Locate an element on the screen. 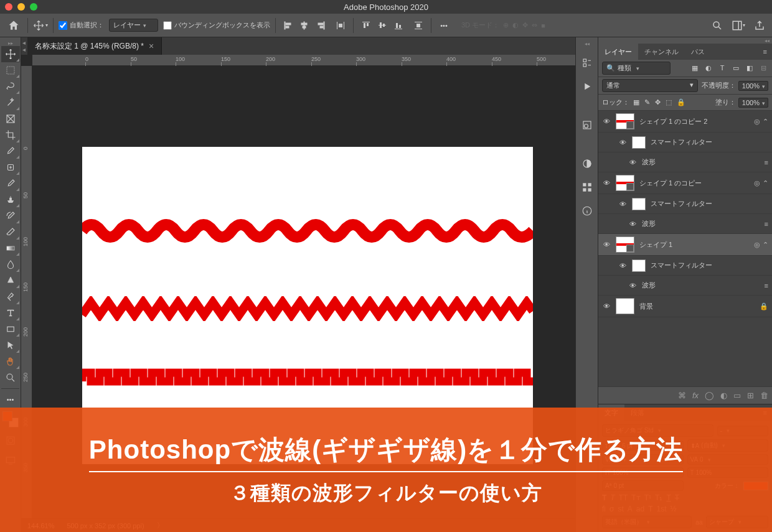 This screenshot has height=532, width=772. auto-select-target-dropdown: レイヤー is located at coordinates (133, 25).